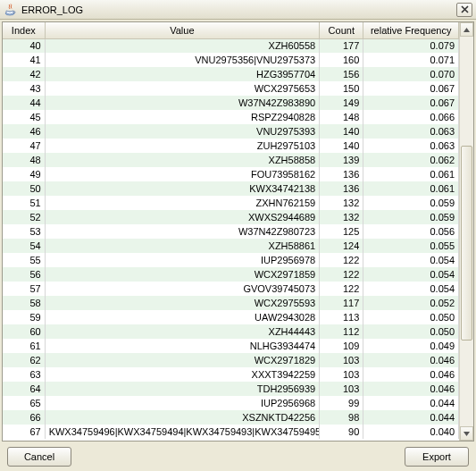  What do you see at coordinates (411, 346) in the screenshot?
I see `cell-freq: 0.049` at bounding box center [411, 346].